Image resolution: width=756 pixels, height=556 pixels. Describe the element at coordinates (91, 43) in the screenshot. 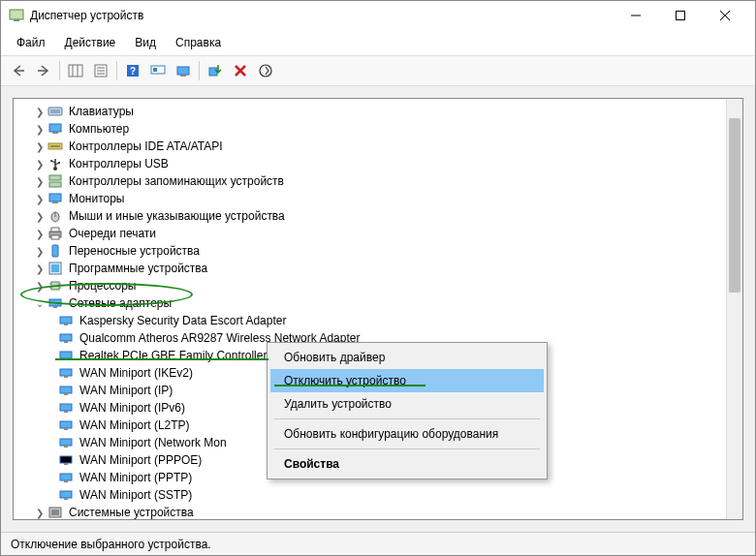

I see `menu-action: Действие` at that location.